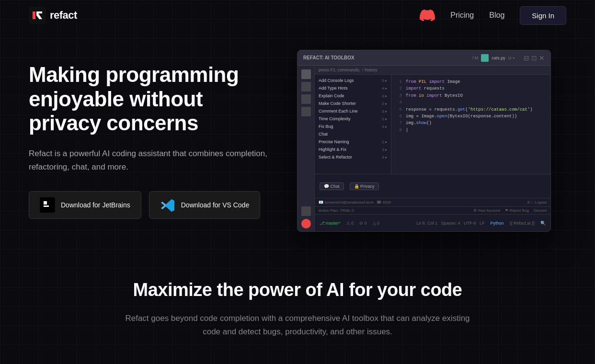 This screenshot has width=595, height=364. Describe the element at coordinates (540, 211) in the screenshot. I see `discord-link: Discord` at that location.